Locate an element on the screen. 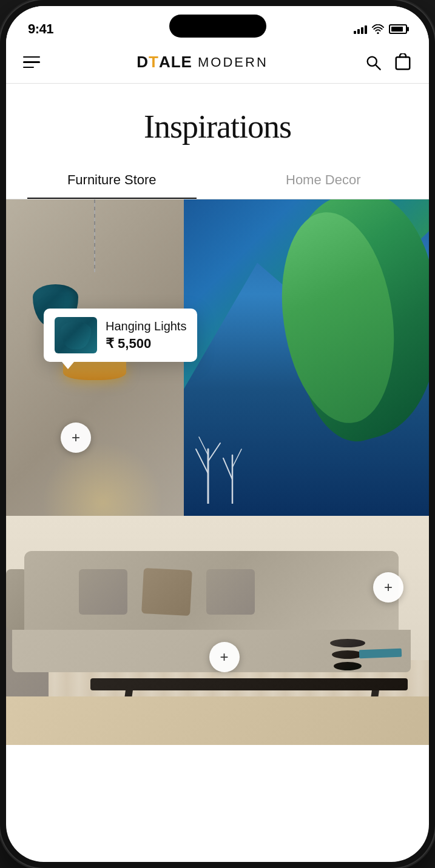 This screenshot has height=868, width=435. cart-button is located at coordinates (403, 62).